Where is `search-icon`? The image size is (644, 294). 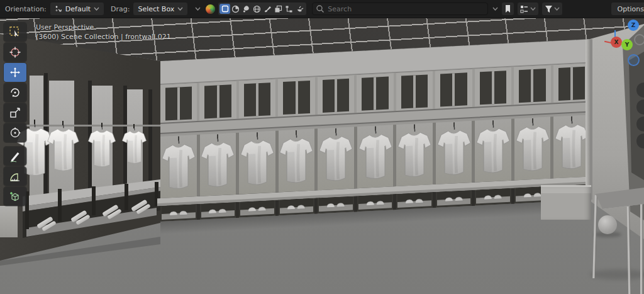
search-icon is located at coordinates (320, 9).